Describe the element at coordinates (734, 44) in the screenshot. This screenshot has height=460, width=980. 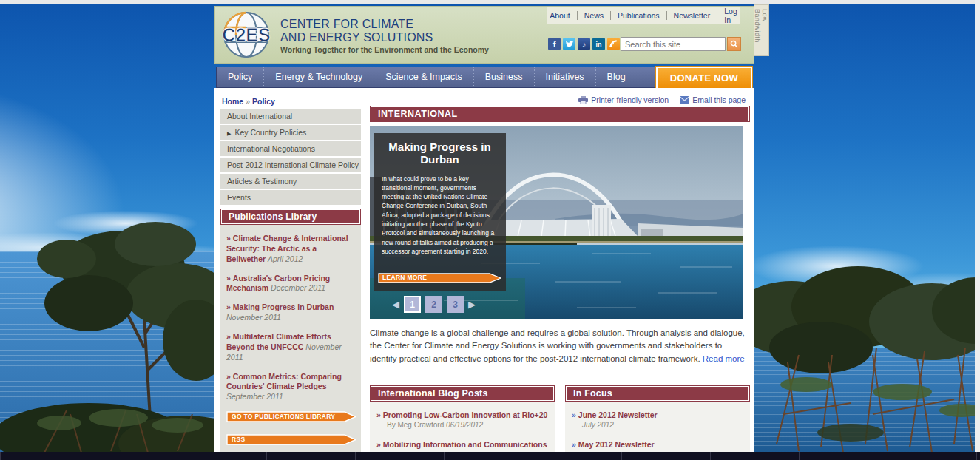
I see `search-icon` at that location.